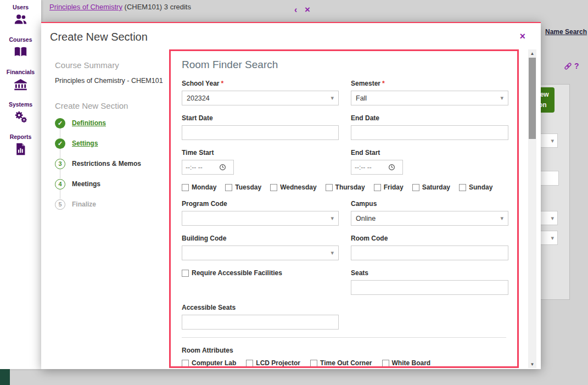 The width and height of the screenshot is (588, 385). What do you see at coordinates (21, 20) in the screenshot?
I see `users-icon` at bounding box center [21, 20].